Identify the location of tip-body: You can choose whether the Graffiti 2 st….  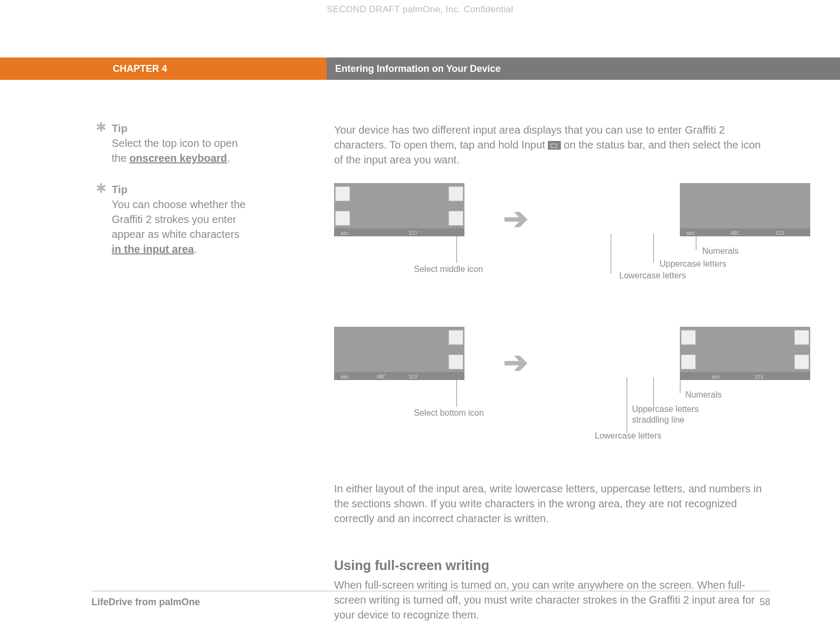
(181, 227).